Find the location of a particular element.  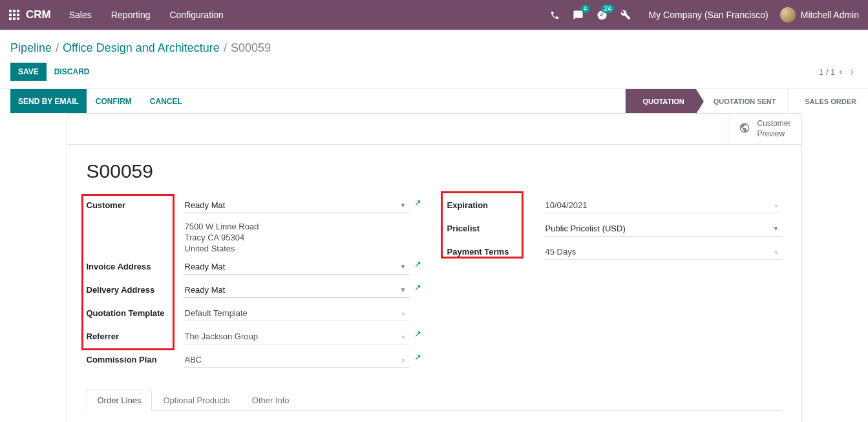

referrer-field is located at coordinates (296, 337).